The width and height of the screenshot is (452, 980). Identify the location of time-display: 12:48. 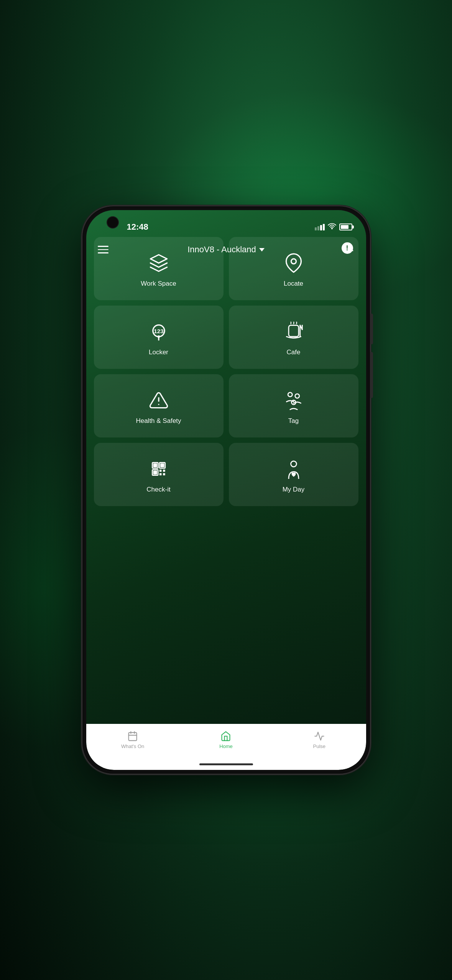
(138, 227).